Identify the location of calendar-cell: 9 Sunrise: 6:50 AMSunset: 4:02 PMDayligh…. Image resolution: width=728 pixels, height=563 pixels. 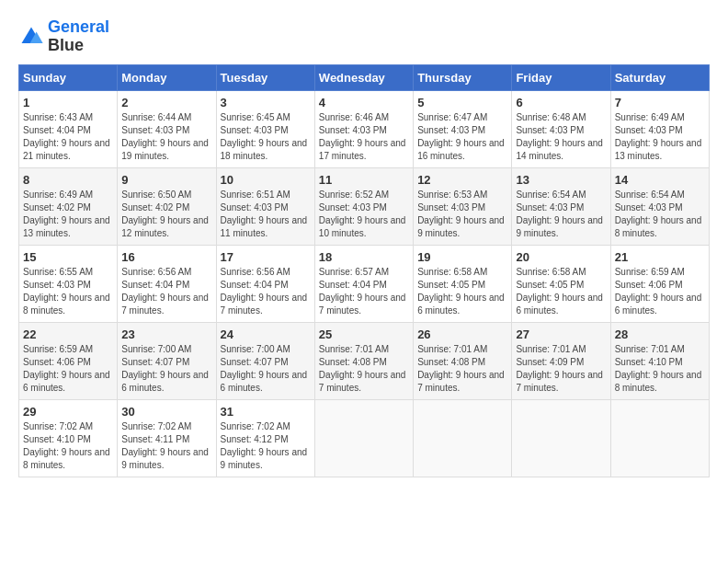
(167, 206).